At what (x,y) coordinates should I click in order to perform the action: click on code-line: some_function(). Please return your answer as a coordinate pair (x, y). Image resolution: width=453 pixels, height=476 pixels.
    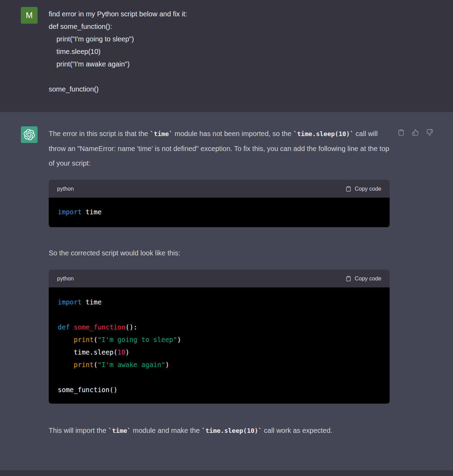
    Looking at the image, I should click on (219, 390).